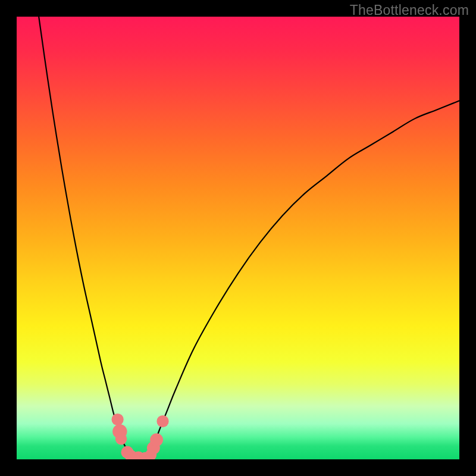  I want to click on data-markers, so click(140, 437).